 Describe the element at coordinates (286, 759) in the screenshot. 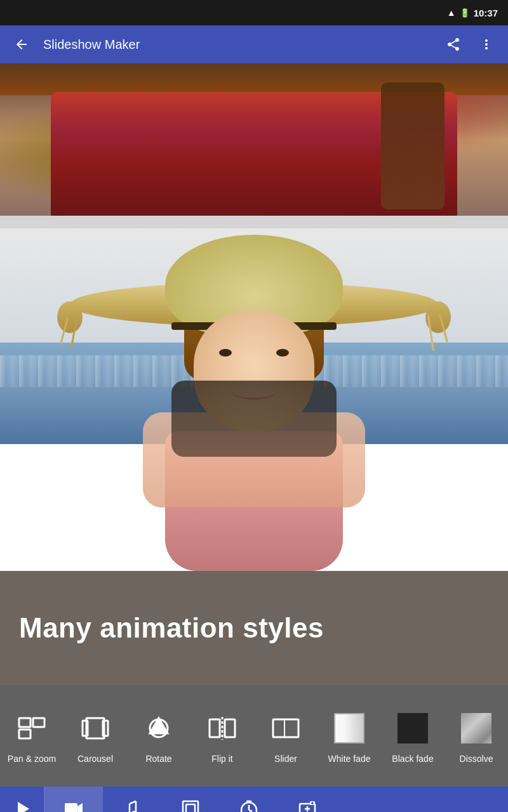

I see `slider-label: Slider` at that location.